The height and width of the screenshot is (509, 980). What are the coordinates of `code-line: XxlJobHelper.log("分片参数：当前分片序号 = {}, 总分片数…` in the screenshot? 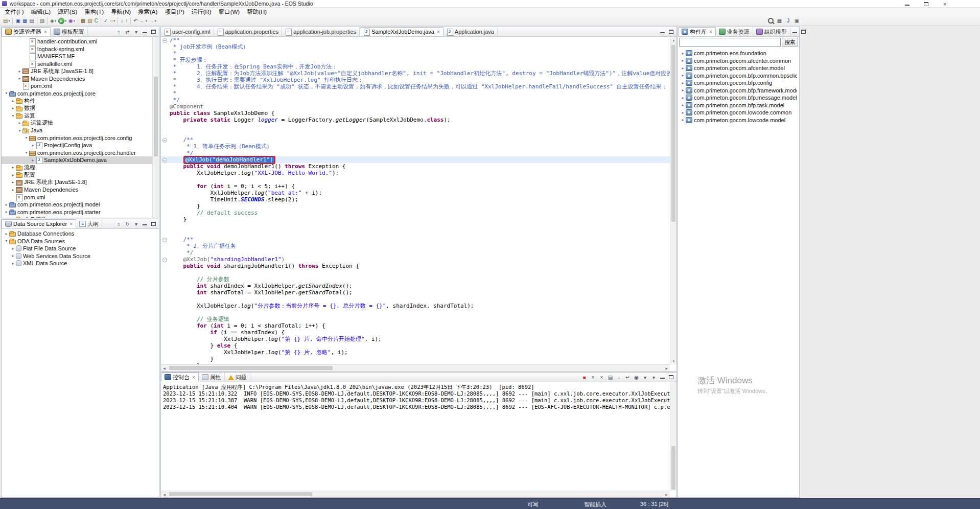 It's located at (415, 306).